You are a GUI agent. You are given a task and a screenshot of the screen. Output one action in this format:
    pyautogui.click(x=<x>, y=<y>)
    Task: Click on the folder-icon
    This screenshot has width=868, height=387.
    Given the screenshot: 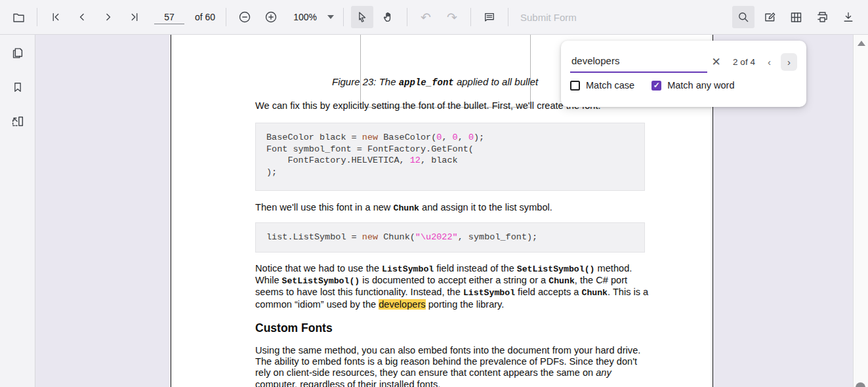 What is the action you would take?
    pyautogui.click(x=18, y=17)
    